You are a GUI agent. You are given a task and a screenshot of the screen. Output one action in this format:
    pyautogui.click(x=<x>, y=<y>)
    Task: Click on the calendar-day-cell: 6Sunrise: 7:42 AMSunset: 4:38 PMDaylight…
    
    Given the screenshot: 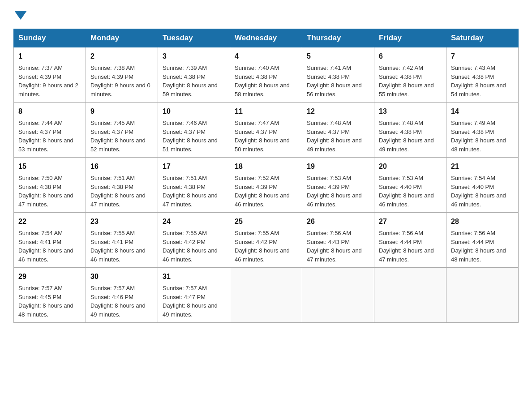 What is the action you would take?
    pyautogui.click(x=410, y=75)
    